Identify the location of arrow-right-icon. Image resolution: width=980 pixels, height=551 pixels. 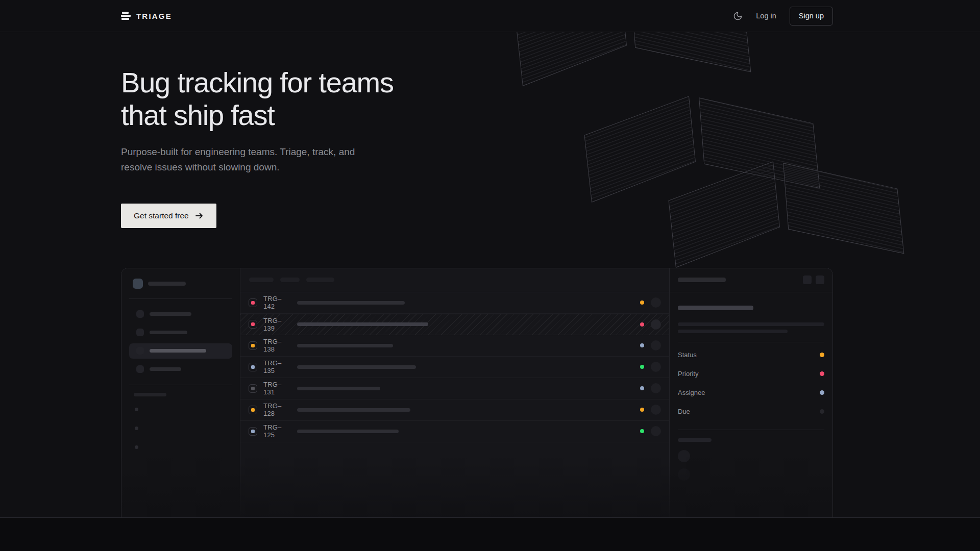
(199, 216).